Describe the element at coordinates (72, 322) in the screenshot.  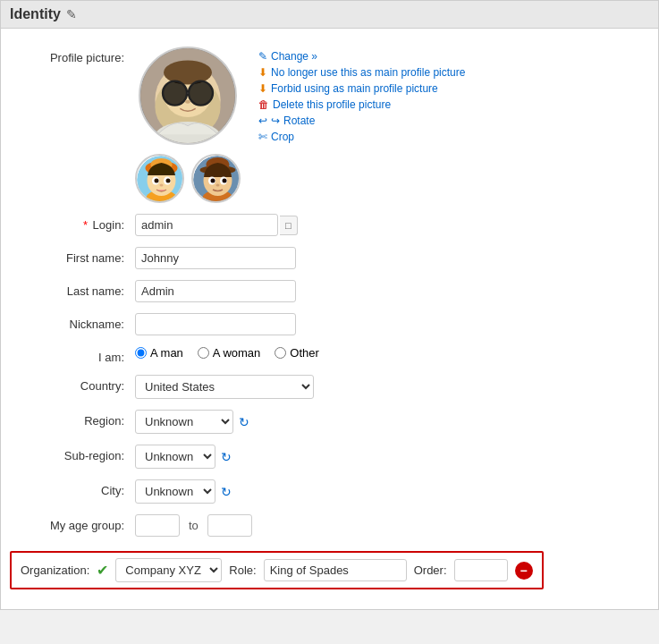
I see `nickname-label: Nickname:` at that location.